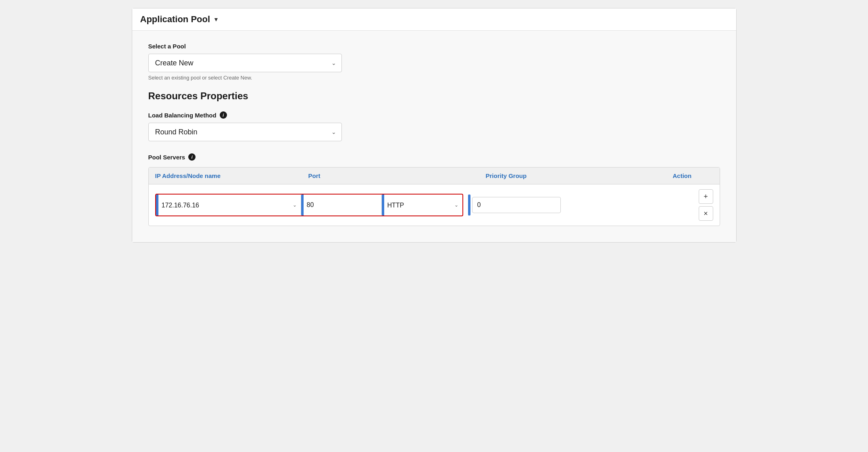 This screenshot has height=452, width=868. Describe the element at coordinates (245, 132) in the screenshot. I see `load-balancing-select-wrapper: Round Robin Least Connections IP Hash ⌄` at that location.